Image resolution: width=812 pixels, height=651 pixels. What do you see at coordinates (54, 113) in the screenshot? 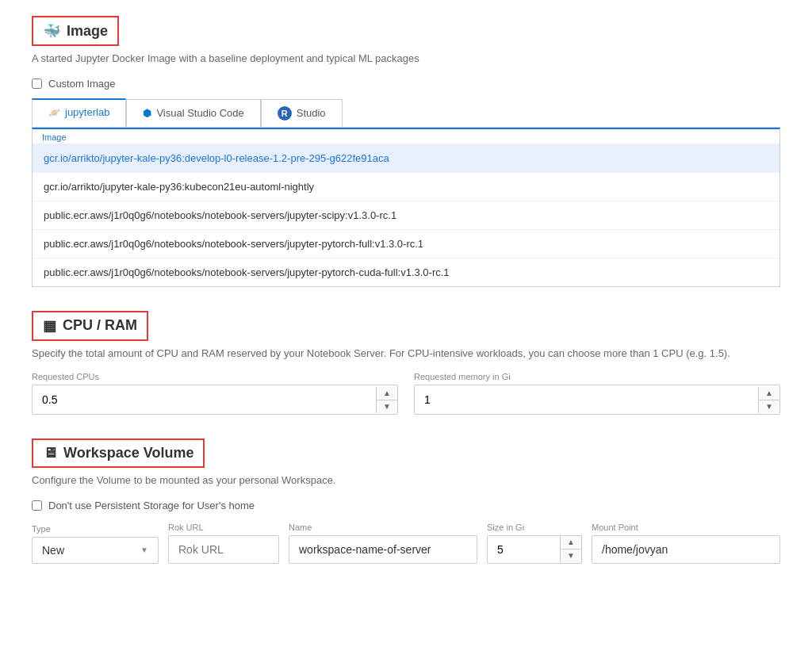
I see `jupyterlab-icon: 🪐` at bounding box center [54, 113].